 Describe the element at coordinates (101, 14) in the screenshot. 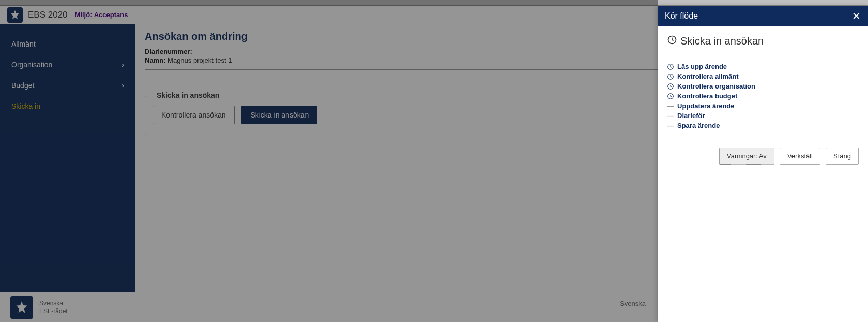

I see `environment-label: Miljö: Acceptans` at that location.